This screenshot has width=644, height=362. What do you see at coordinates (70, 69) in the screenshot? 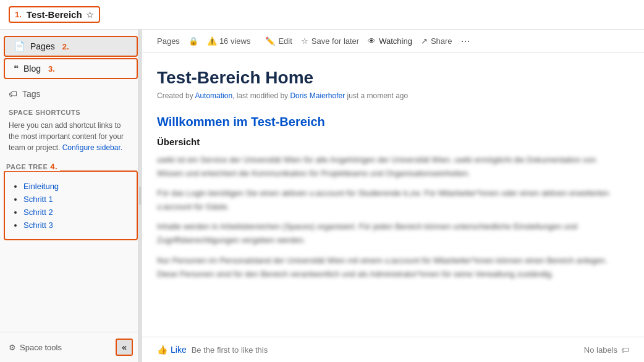
I see `sidebar-item-blog: ❝ Blog 3.` at bounding box center [70, 69].